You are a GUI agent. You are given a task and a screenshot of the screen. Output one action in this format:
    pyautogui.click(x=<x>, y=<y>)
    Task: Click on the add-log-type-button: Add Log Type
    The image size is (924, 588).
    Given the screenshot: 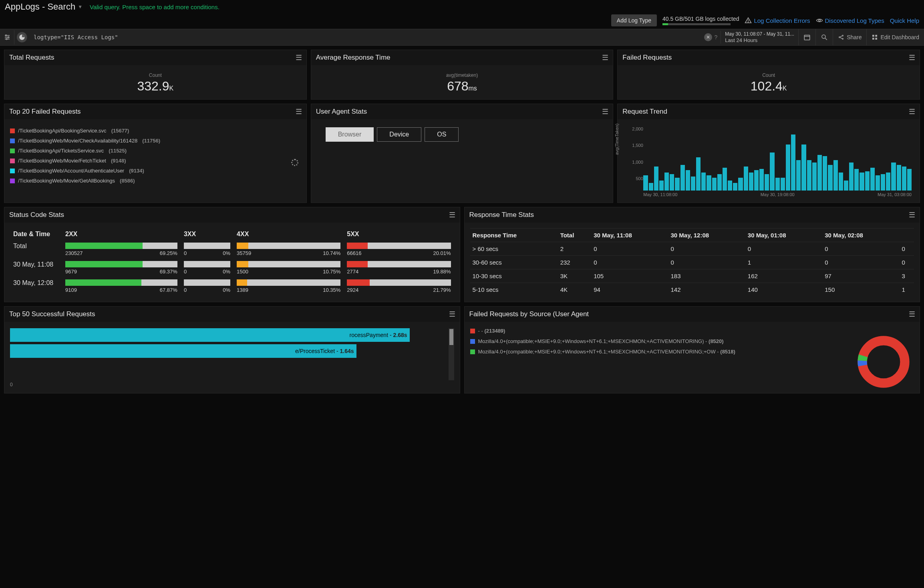 What is the action you would take?
    pyautogui.click(x=634, y=20)
    